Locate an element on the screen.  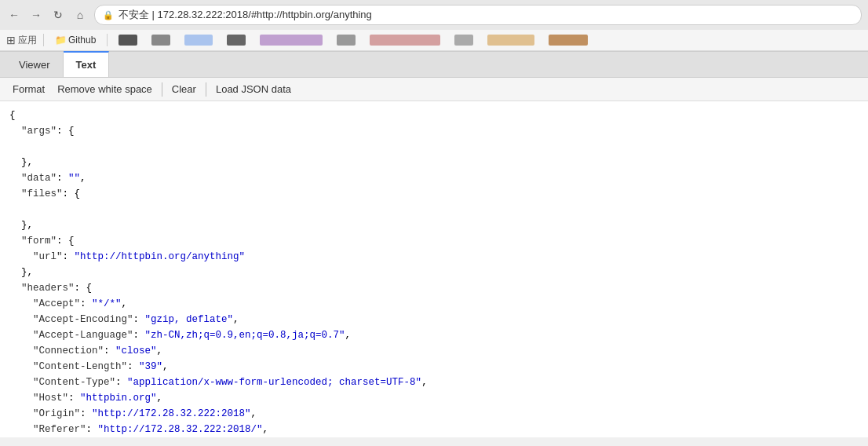
remove-whitespace-button: Remove white space is located at coordinates (105, 90).